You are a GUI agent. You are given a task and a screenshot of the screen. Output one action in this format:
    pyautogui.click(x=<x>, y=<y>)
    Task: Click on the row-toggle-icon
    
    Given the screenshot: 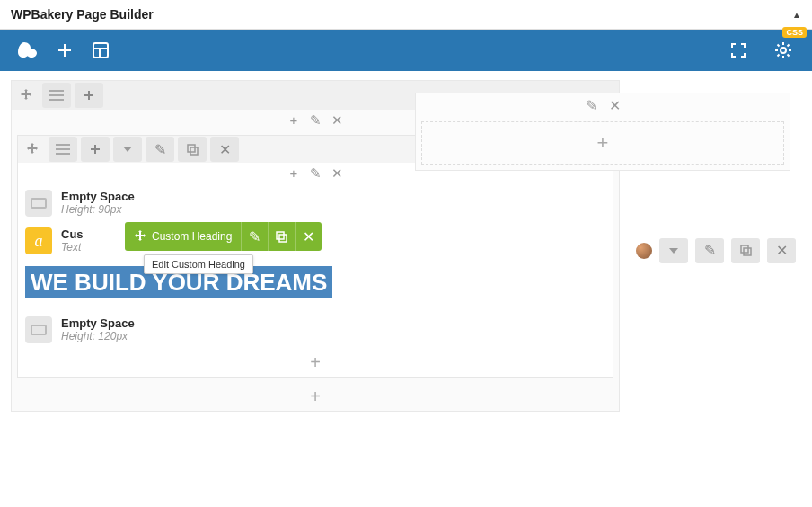 What is the action you would take?
    pyautogui.click(x=674, y=251)
    